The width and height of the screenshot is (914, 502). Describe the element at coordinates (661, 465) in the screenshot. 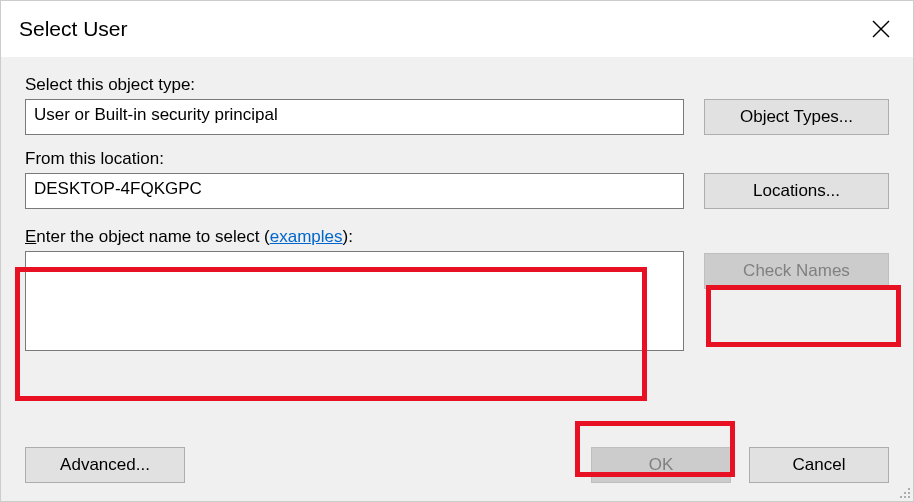

I see `ok-button: OK` at that location.